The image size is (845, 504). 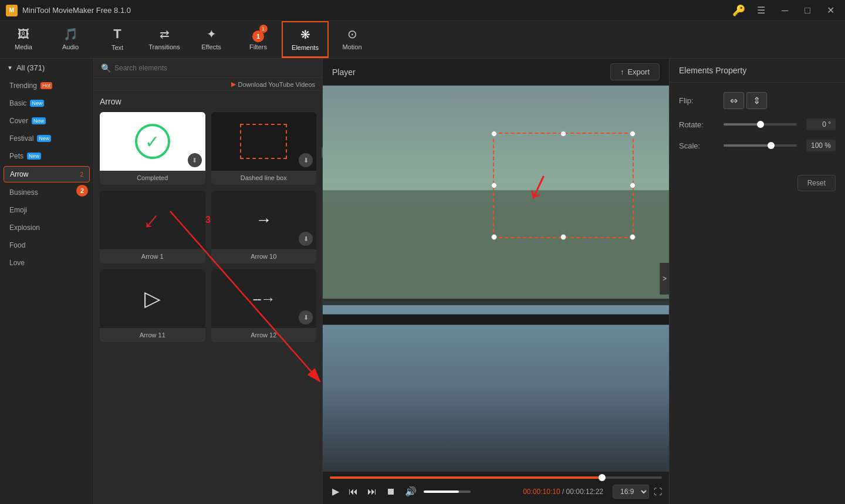 I want to click on handle-top-left, so click(x=494, y=134).